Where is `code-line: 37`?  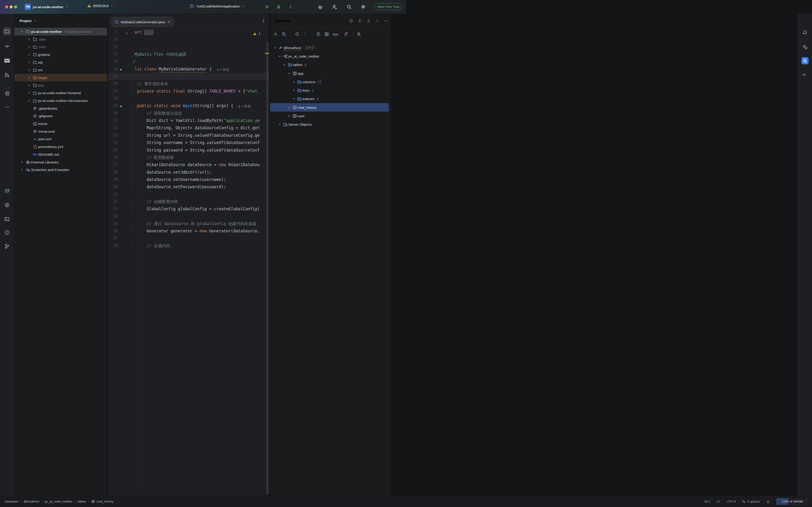
code-line: 37 is located at coordinates (188, 239).